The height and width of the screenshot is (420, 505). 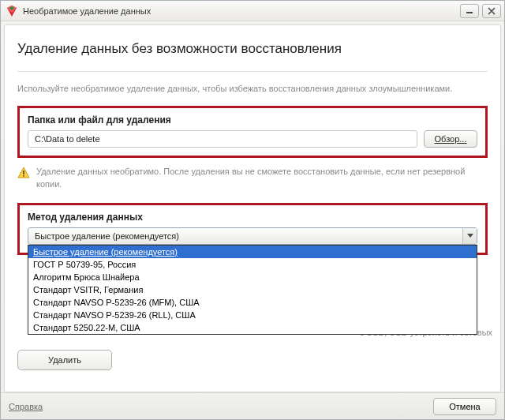 I want to click on intro-text: Используйте необратимое удаление данных,…, so click(x=252, y=88).